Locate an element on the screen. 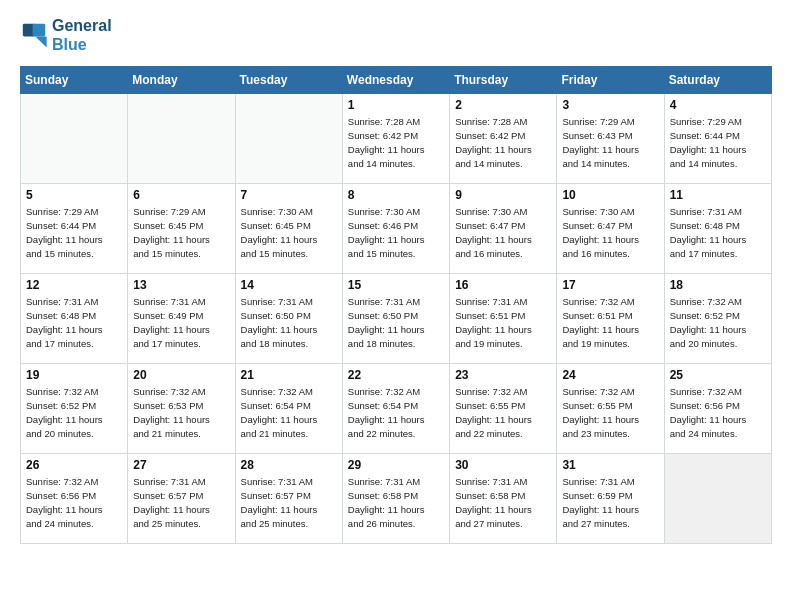 The height and width of the screenshot is (612, 792). calendar-cell: 29Sunrise: 7:31 AM Sunset: 6:58 PM Dayli… is located at coordinates (396, 499).